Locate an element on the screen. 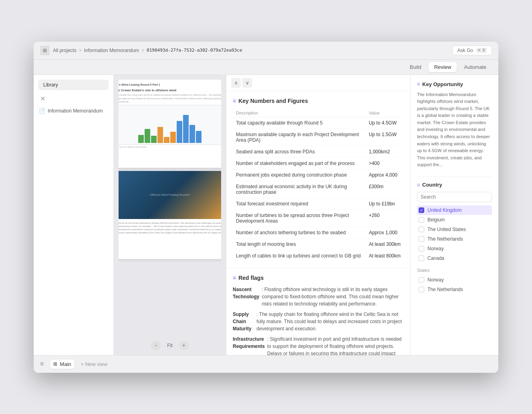  table-row: Total forecast investment requiredUp to … is located at coordinates (318, 203).